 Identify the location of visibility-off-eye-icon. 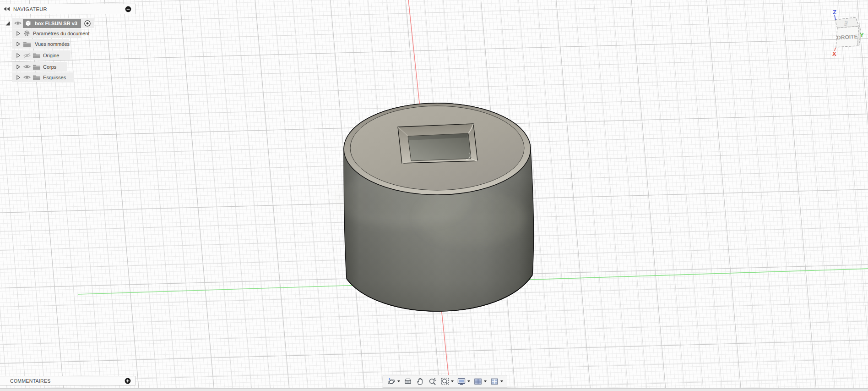
(27, 55).